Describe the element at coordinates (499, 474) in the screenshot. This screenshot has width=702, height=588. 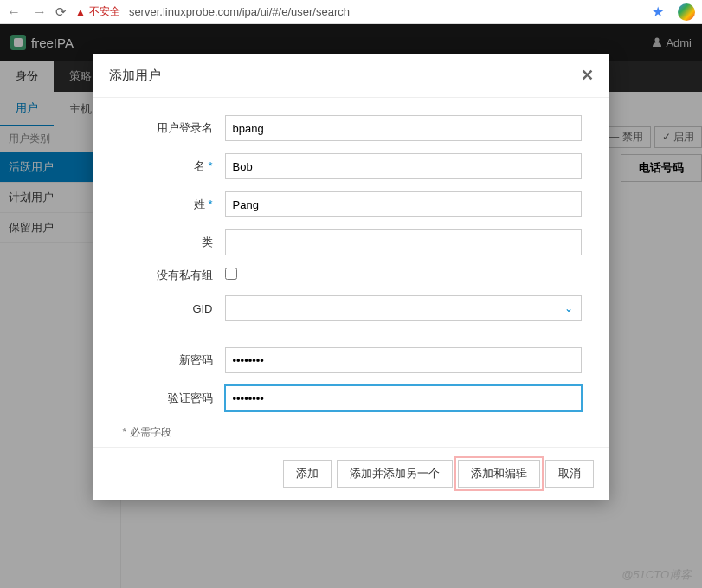
I see `add-edit-button: 添加和编辑` at that location.